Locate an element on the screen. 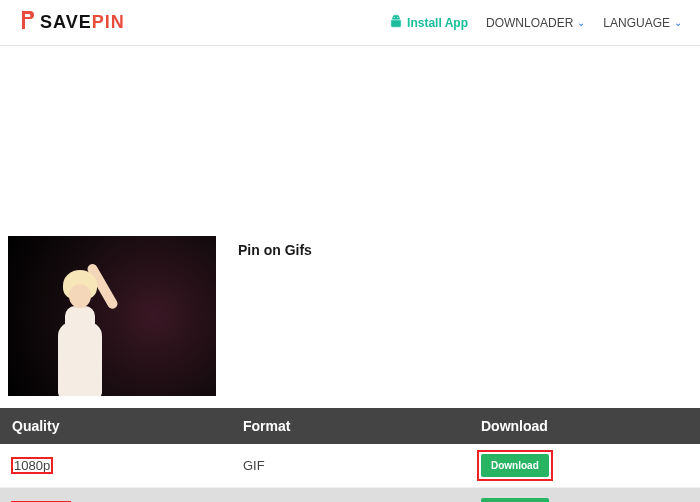 The height and width of the screenshot is (502, 700). logo-icon is located at coordinates (27, 22).